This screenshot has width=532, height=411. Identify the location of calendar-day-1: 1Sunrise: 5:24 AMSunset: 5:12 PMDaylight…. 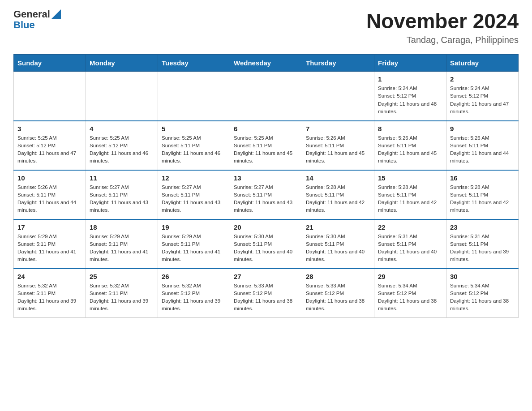
(410, 96).